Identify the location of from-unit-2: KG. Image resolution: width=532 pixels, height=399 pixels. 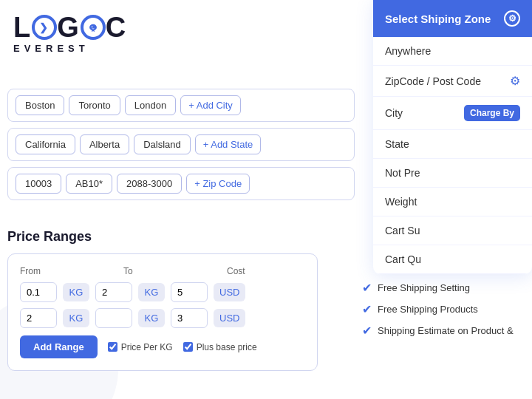
(76, 318).